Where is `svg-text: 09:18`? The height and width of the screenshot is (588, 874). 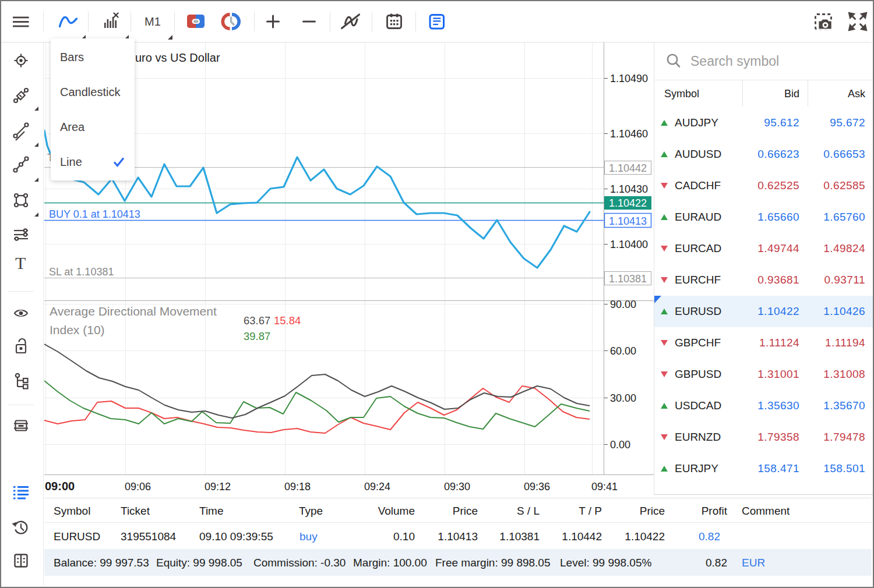 svg-text: 09:18 is located at coordinates (297, 487).